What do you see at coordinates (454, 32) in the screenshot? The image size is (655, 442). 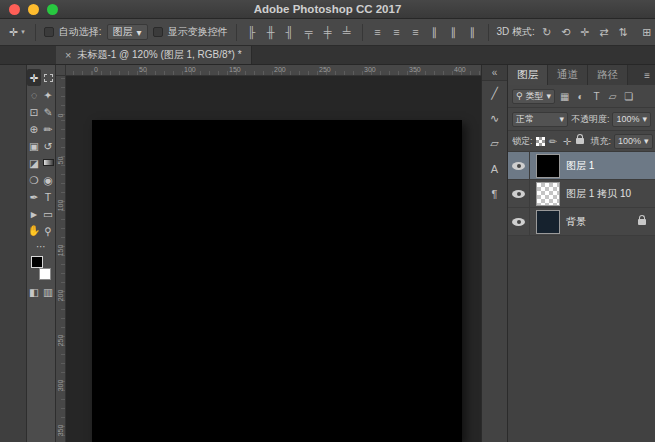 I see `distribute-h-center-icon: ∥` at bounding box center [454, 32].